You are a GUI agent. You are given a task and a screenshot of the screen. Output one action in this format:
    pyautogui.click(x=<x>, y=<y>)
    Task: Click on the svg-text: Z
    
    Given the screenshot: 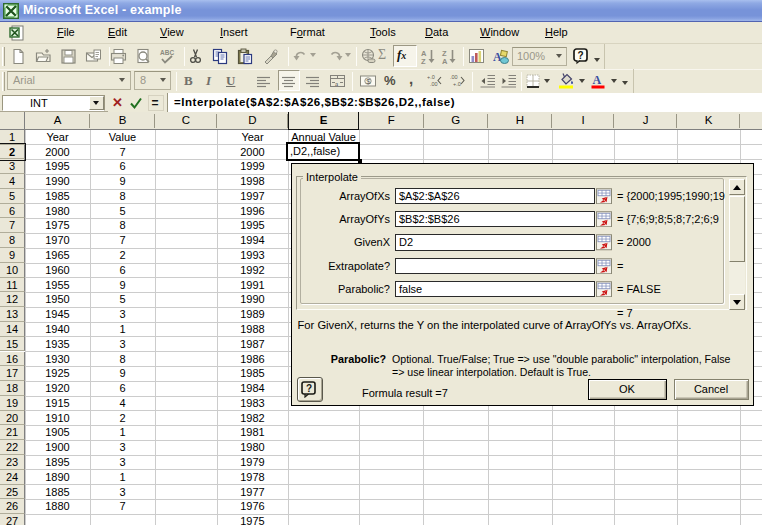 What is the action you would take?
    pyautogui.click(x=424, y=61)
    